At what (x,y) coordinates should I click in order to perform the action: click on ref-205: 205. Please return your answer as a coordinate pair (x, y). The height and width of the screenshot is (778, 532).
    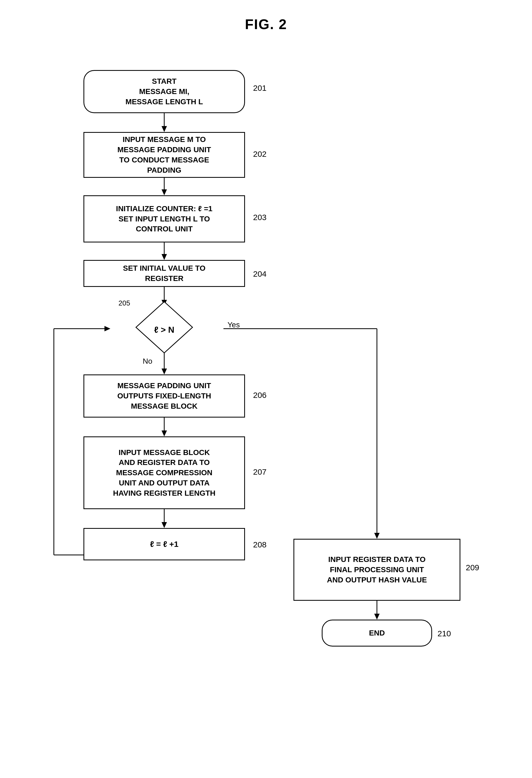
    Looking at the image, I should click on (124, 303).